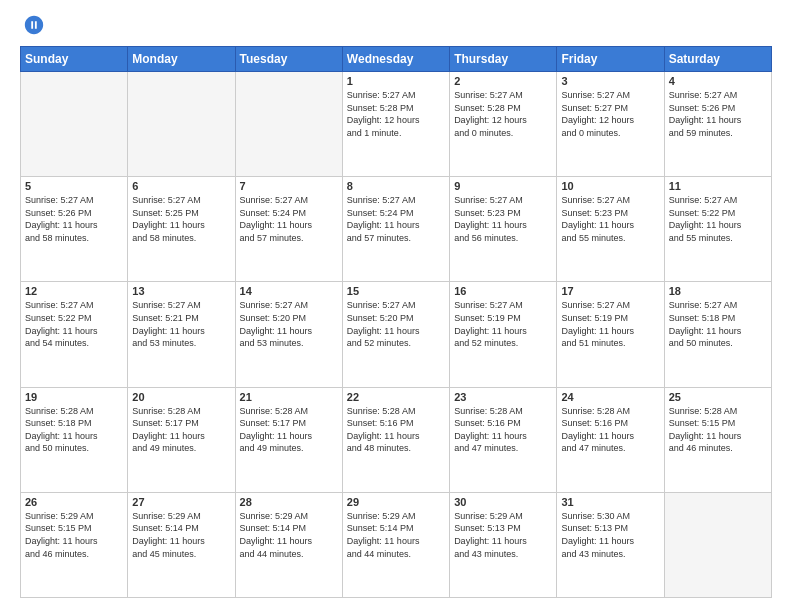 This screenshot has width=792, height=612. Describe the element at coordinates (74, 334) in the screenshot. I see `calendar-cell: 12Sunrise: 5:27 AM Sunset: 5:22 PM Dayli…` at that location.